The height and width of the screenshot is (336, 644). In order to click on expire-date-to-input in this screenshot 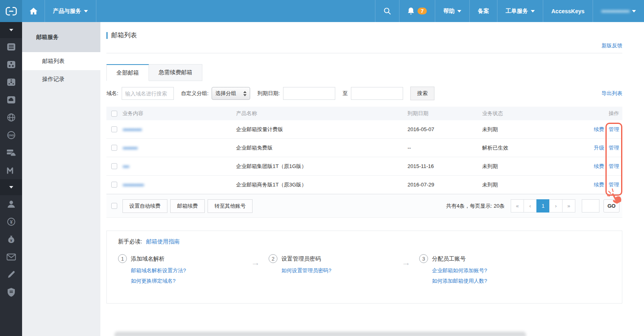, I will do `click(377, 93)`.